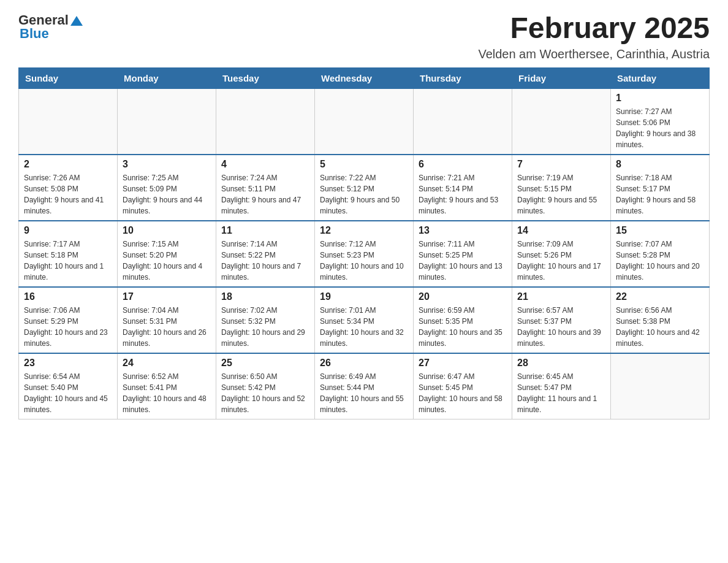 The width and height of the screenshot is (728, 563). Describe the element at coordinates (561, 393) in the screenshot. I see `day-info: Sunrise: 6:45 AMSunset: 5:47 PMDaylight:…` at that location.